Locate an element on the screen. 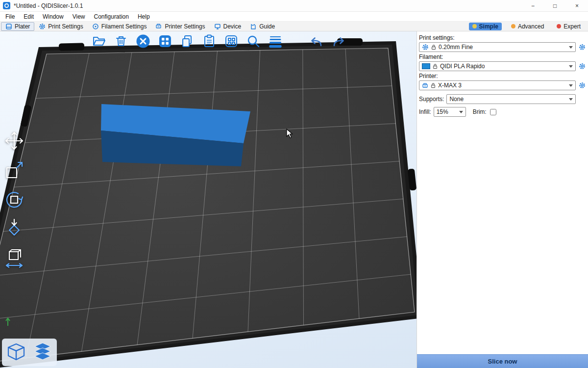 The height and width of the screenshot is (368, 588). filament-color-swatch is located at coordinates (426, 66).